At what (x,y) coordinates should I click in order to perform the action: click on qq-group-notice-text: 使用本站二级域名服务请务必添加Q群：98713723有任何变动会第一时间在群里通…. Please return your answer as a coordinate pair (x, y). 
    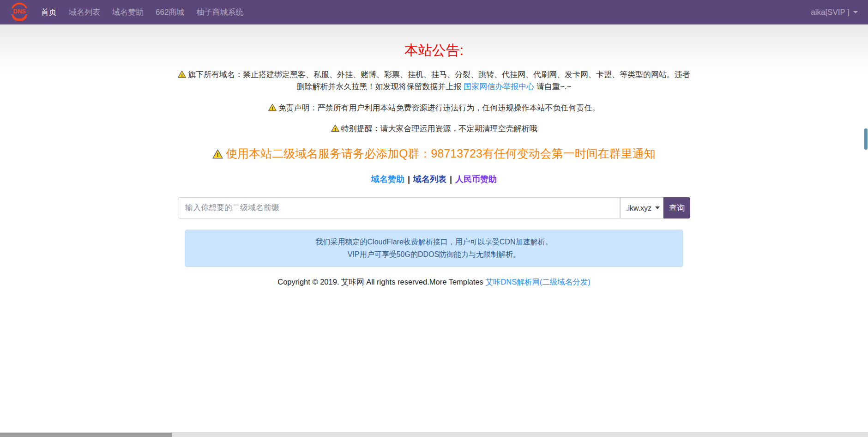
    Looking at the image, I should click on (440, 153).